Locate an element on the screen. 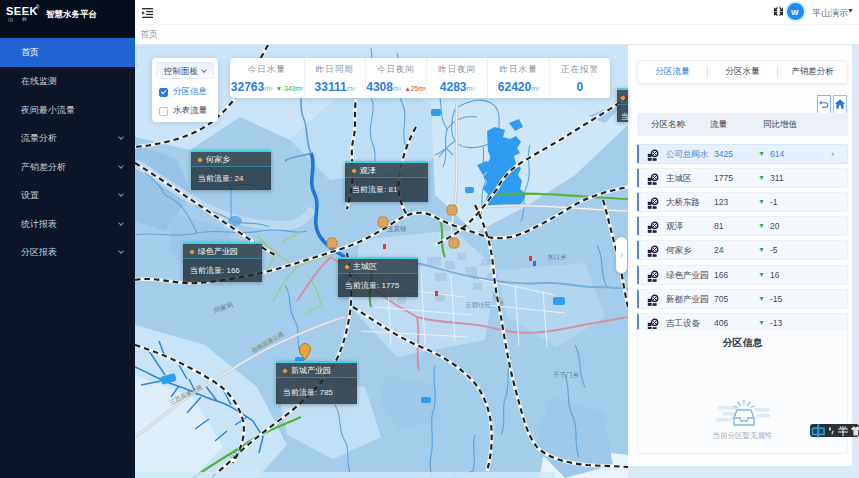 The width and height of the screenshot is (859, 478). svg-text: W is located at coordinates (795, 12).